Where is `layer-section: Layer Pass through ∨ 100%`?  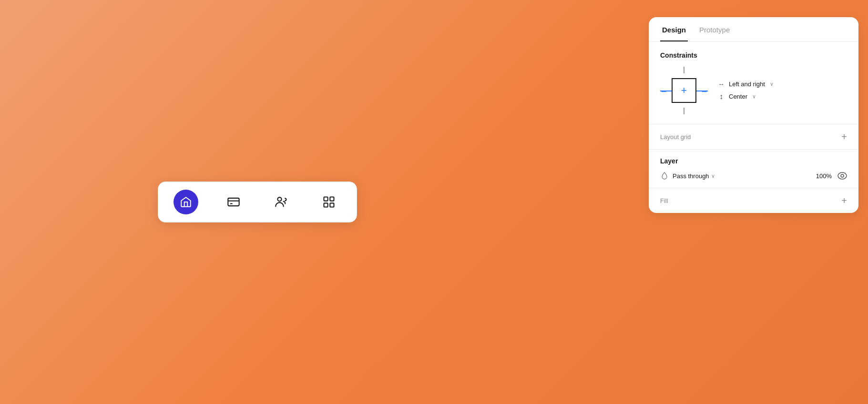
layer-section: Layer Pass through ∨ 100% is located at coordinates (754, 169).